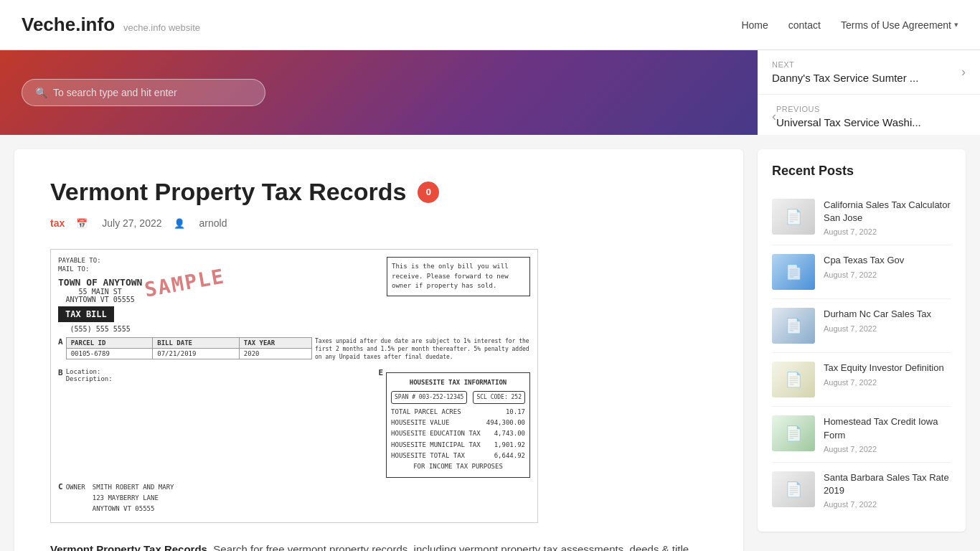 The height and width of the screenshot is (551, 980). I want to click on prev-label: PREVIOUS, so click(871, 109).